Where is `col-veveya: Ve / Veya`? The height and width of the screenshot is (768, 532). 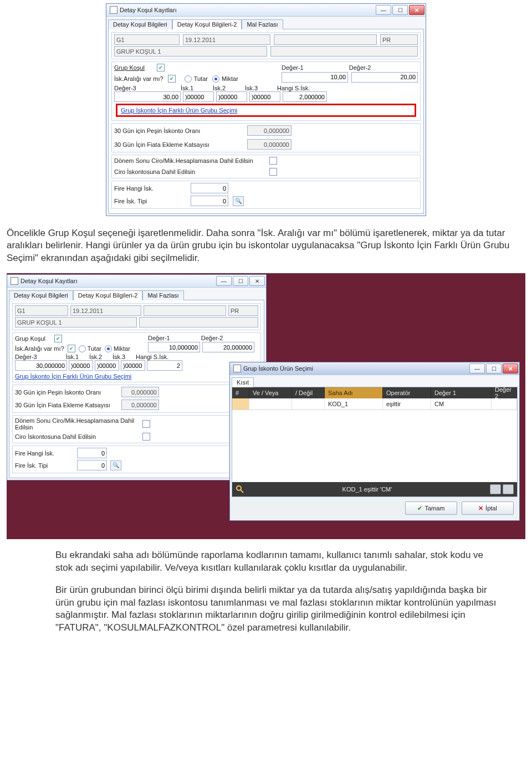 col-veveya: Ve / Veya is located at coordinates (270, 393).